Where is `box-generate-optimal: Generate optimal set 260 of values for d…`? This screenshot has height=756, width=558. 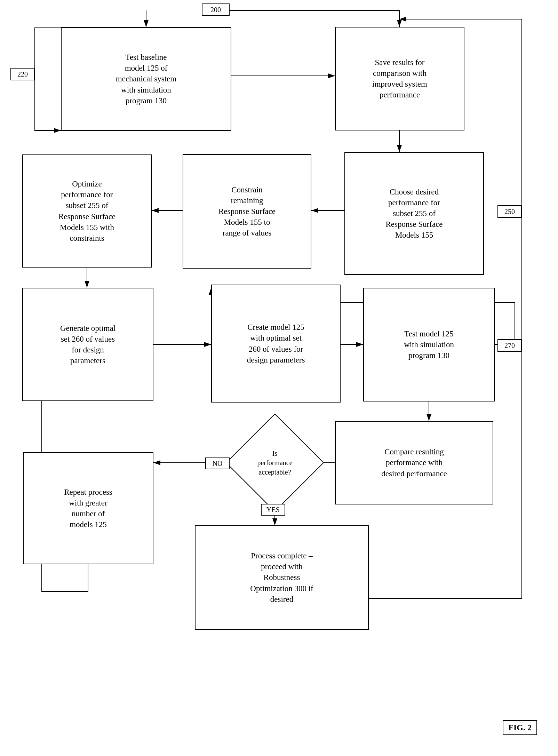
box-generate-optimal: Generate optimal set 260 of values for d… is located at coordinates (88, 344).